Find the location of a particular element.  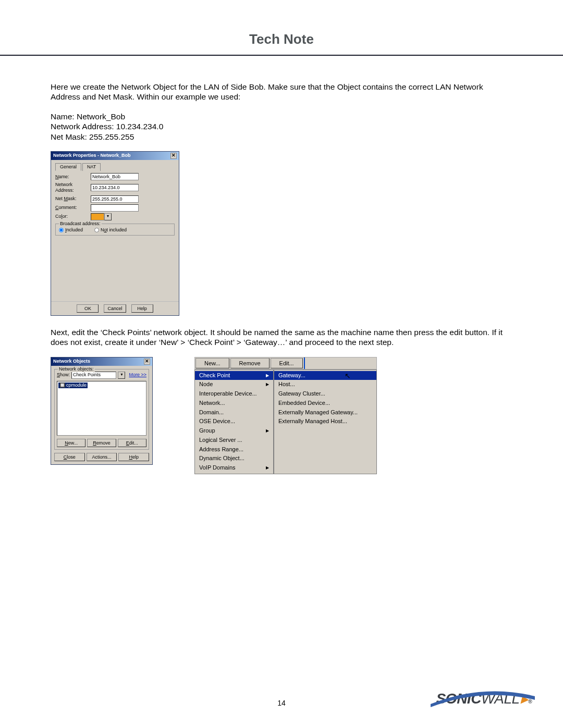

menu-item: Domain... is located at coordinates (234, 413).